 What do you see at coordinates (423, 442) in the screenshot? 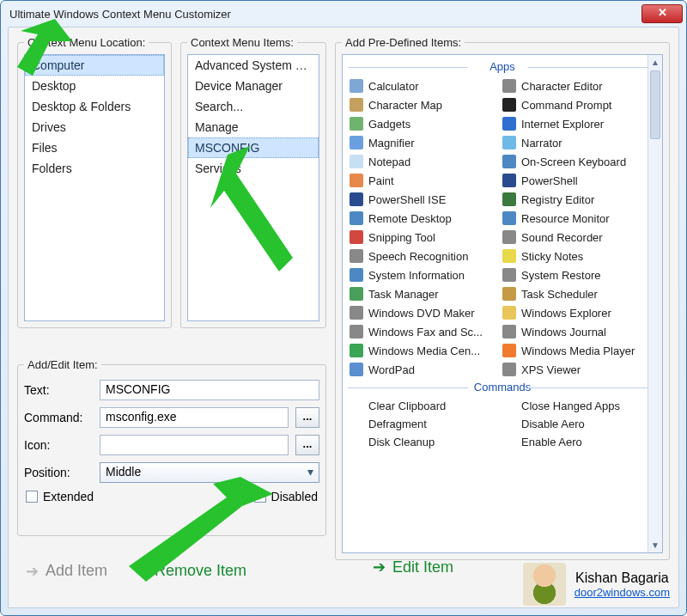
I see `predef-item: Disk Cleanup` at bounding box center [423, 442].